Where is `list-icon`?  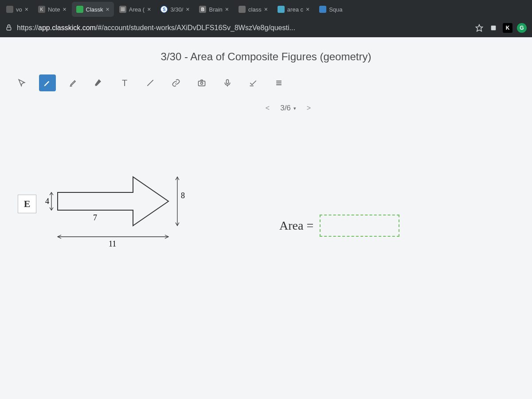
list-icon is located at coordinates (123, 9).